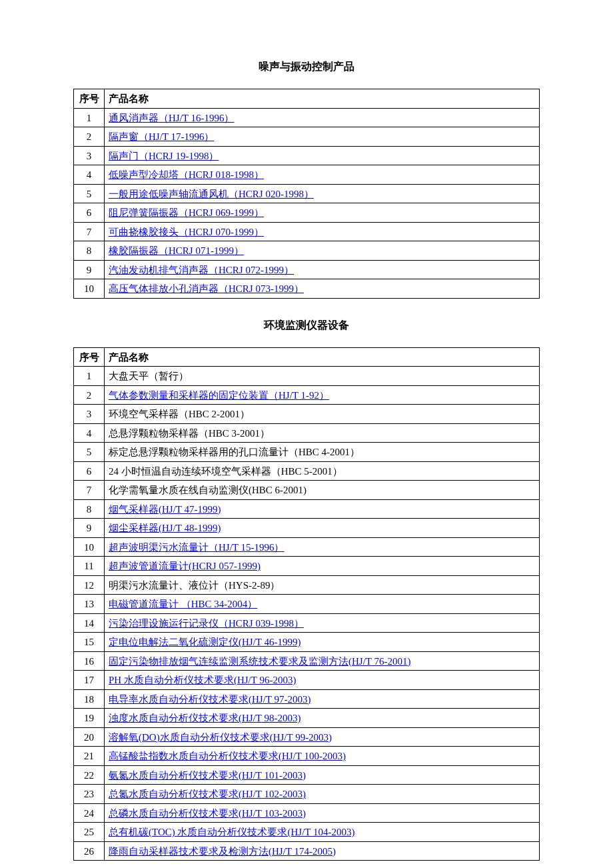 The height and width of the screenshot is (868, 613). Describe the element at coordinates (306, 137) in the screenshot. I see `table-row: 2隔声窗（HJ/T 17-1996）` at that location.